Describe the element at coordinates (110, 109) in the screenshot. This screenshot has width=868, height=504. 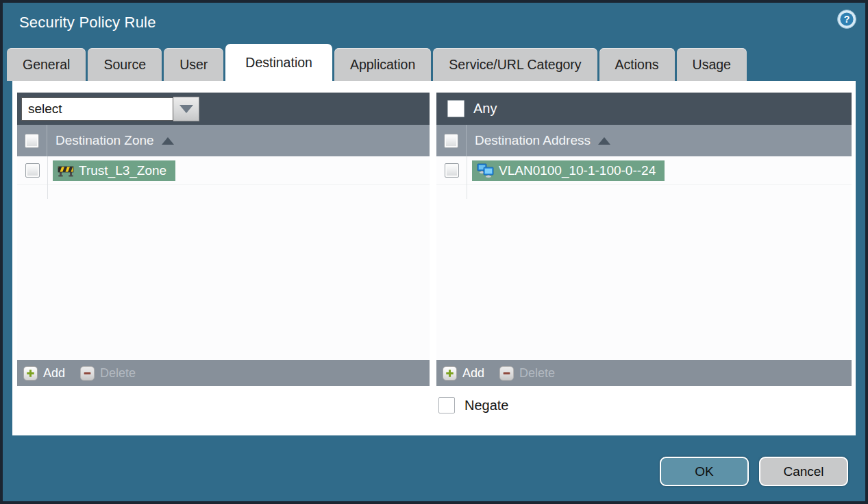
I see `zone-type-select` at that location.